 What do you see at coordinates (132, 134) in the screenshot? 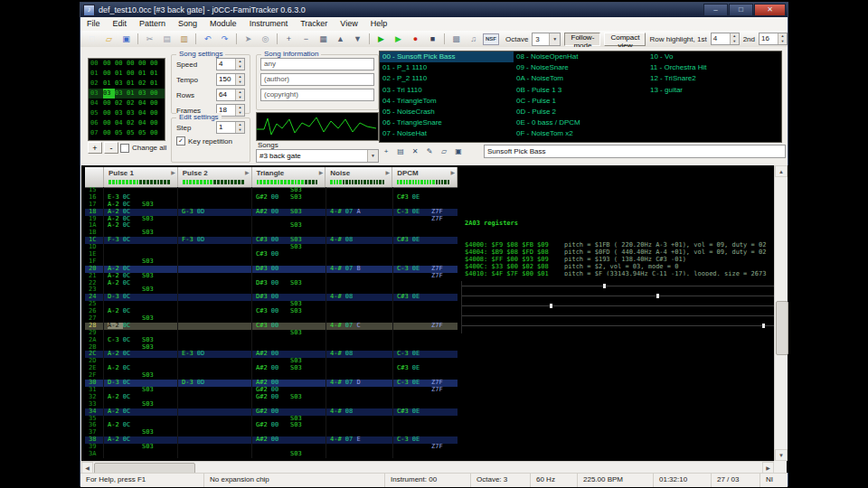
I see `frame-pattern-cell: 05` at bounding box center [132, 134].